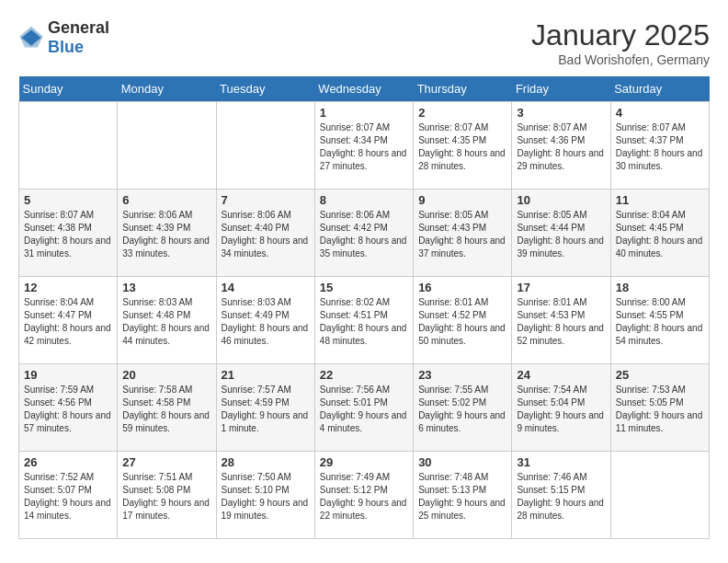 This screenshot has width=728, height=563. Describe the element at coordinates (463, 89) in the screenshot. I see `weekday-header-thursday: Thursday` at that location.